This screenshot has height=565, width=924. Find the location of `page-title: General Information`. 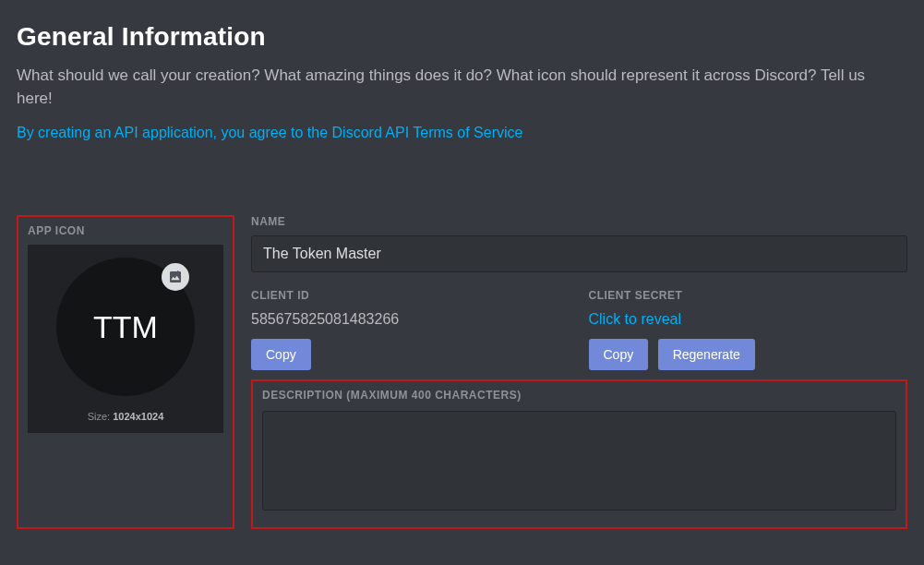

page-title: General Information is located at coordinates (462, 37).